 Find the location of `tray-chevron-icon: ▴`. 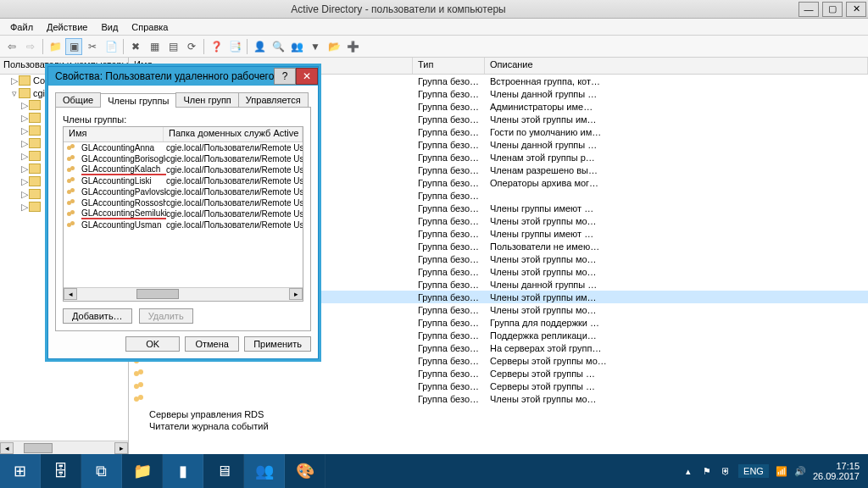

tray-chevron-icon: ▴ is located at coordinates (688, 471).